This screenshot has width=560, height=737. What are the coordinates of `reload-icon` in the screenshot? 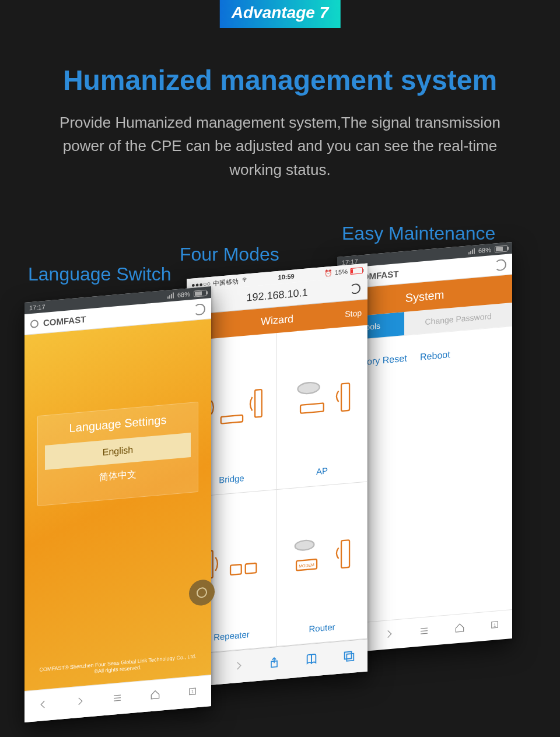 It's located at (355, 289).